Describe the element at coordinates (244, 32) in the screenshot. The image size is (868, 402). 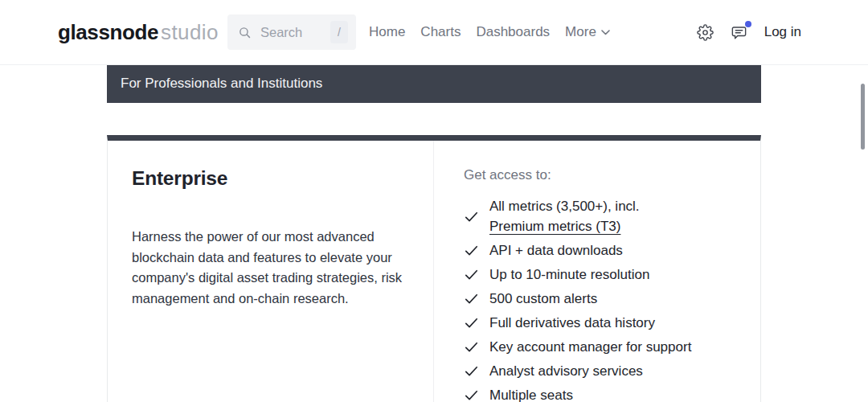
I see `search-icon` at that location.